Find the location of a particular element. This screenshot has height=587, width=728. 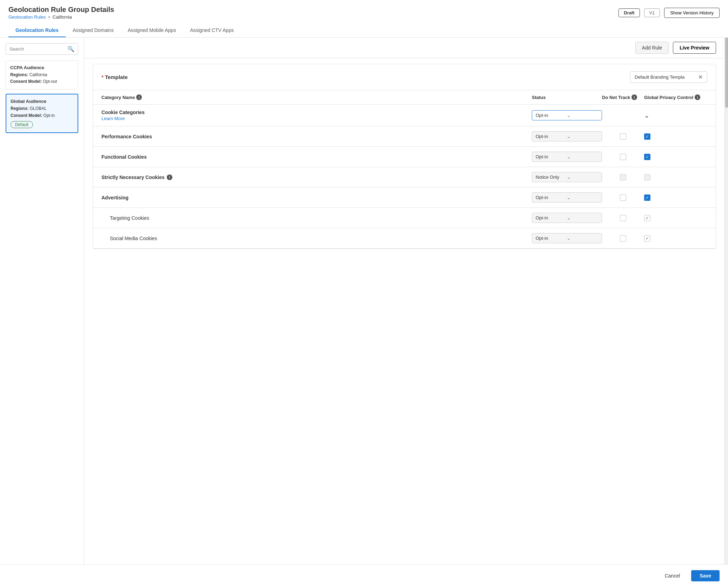

sidebar: 🔍 CCPA Audience Regions: California Cons… is located at coordinates (42, 306).